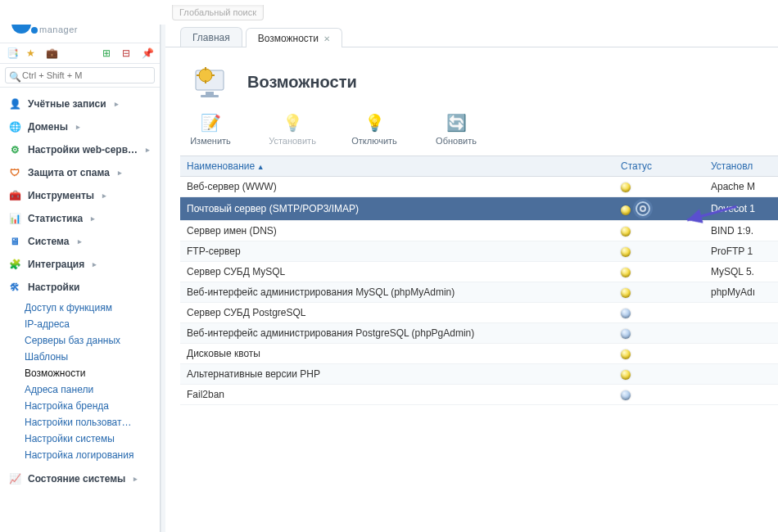 Image resolution: width=778 pixels, height=532 pixels. What do you see at coordinates (456, 141) in the screenshot?
I see `action-label: Обновить` at bounding box center [456, 141].